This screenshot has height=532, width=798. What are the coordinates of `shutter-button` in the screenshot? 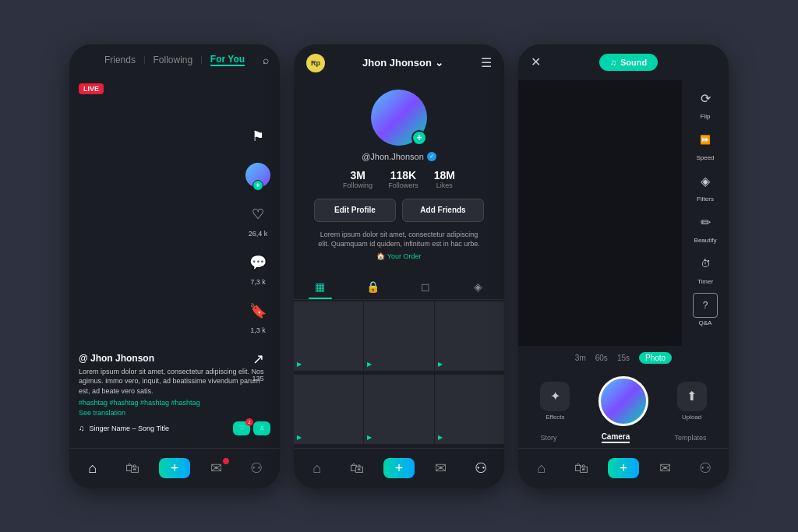 It's located at (623, 401).